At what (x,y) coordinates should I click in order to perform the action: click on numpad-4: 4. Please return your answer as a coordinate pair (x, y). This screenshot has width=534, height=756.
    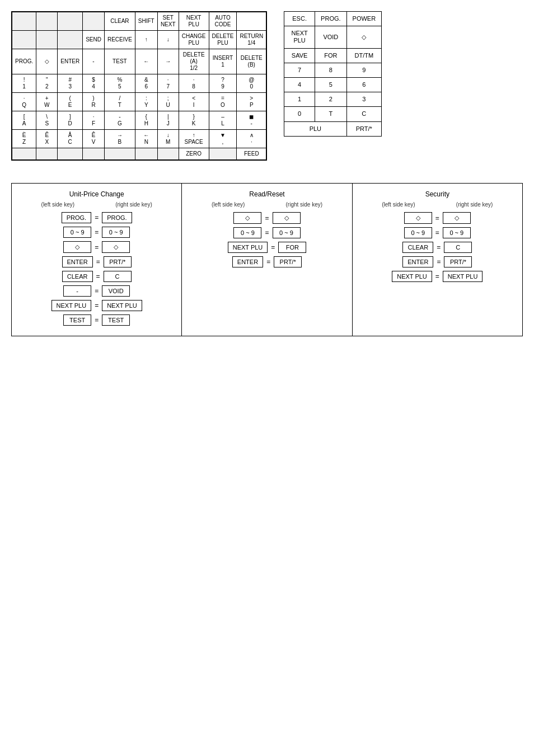
    Looking at the image, I should click on (300, 84).